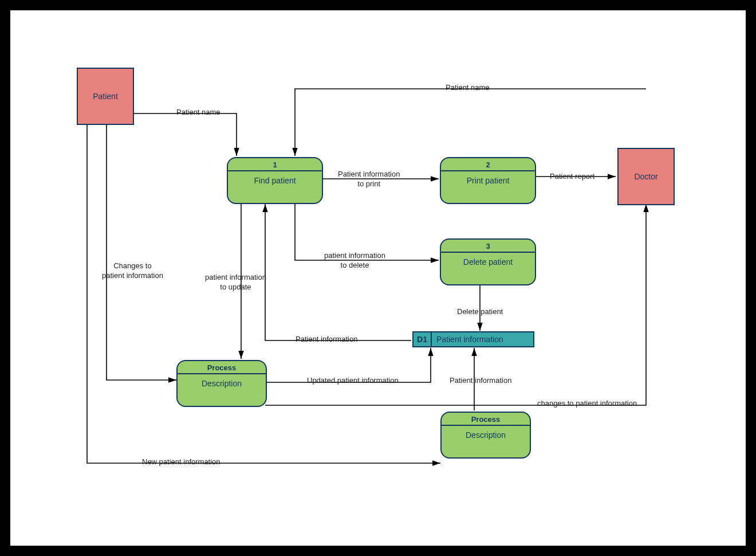 Image resolution: width=756 pixels, height=556 pixels. Describe the element at coordinates (181, 462) in the screenshot. I see `flow-label: New patient information` at that location.